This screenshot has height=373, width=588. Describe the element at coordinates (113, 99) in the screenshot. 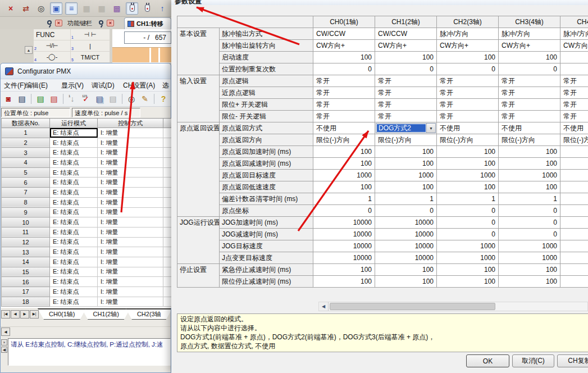

I see `paste-button: ▤` at that location.